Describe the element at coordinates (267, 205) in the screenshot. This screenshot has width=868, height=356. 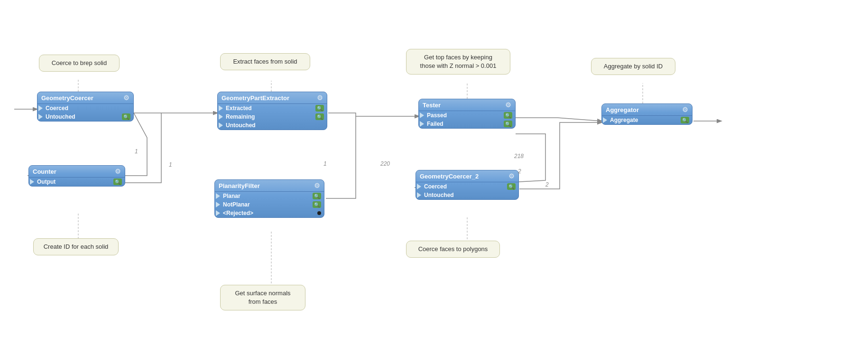
I see `port-label-notplanar: NotPlanar` at that location.